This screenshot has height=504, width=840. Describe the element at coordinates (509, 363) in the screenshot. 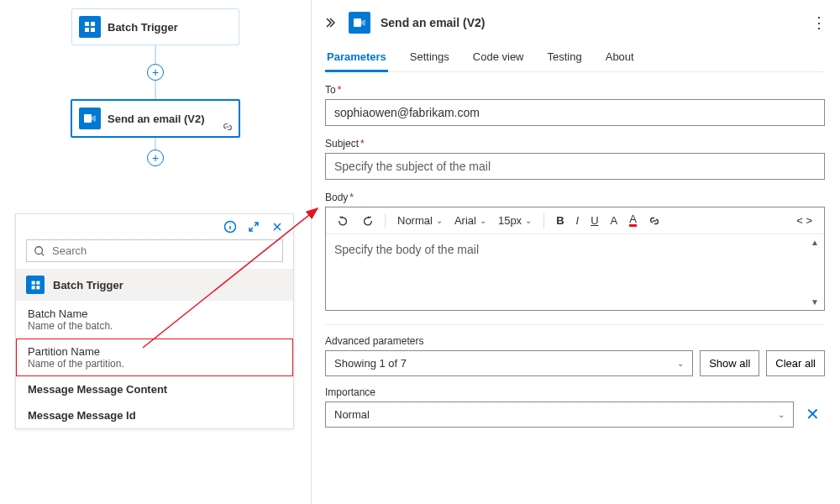

I see `advanced-select: Showing 1 of 7 ⌄` at that location.